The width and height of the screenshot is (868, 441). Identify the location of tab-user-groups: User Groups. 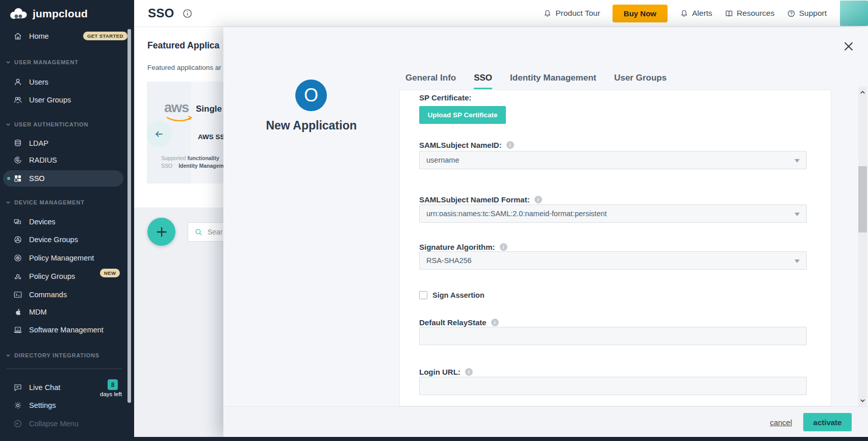
(641, 81).